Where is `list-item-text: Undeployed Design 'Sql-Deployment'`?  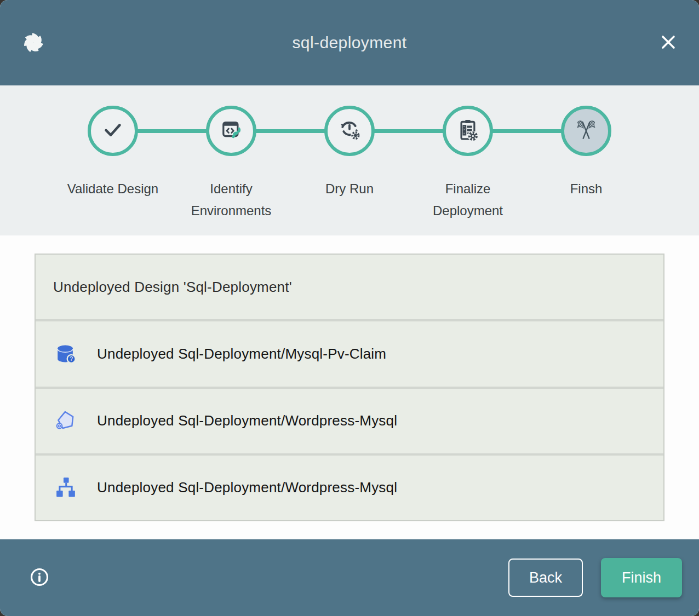
list-item-text: Undeployed Design 'Sql-Deployment' is located at coordinates (173, 287).